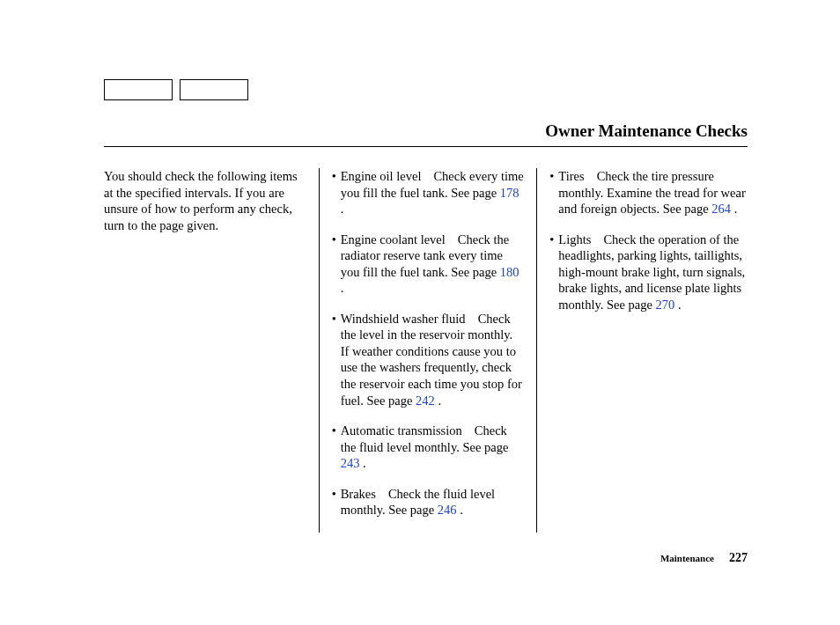 The height and width of the screenshot is (625, 840). Describe the element at coordinates (510, 272) in the screenshot. I see `page-link: 180` at that location.